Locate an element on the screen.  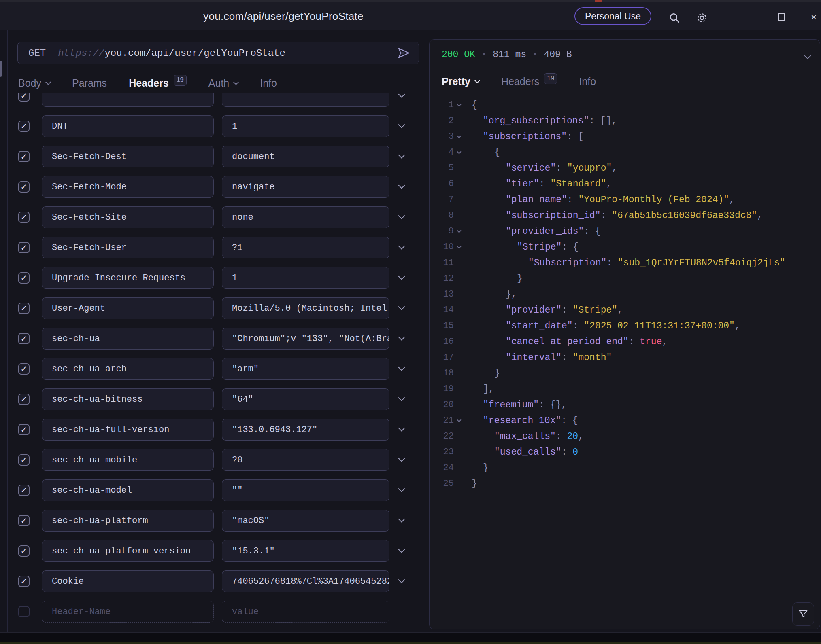
new-header-value-input: value is located at coordinates (306, 612).